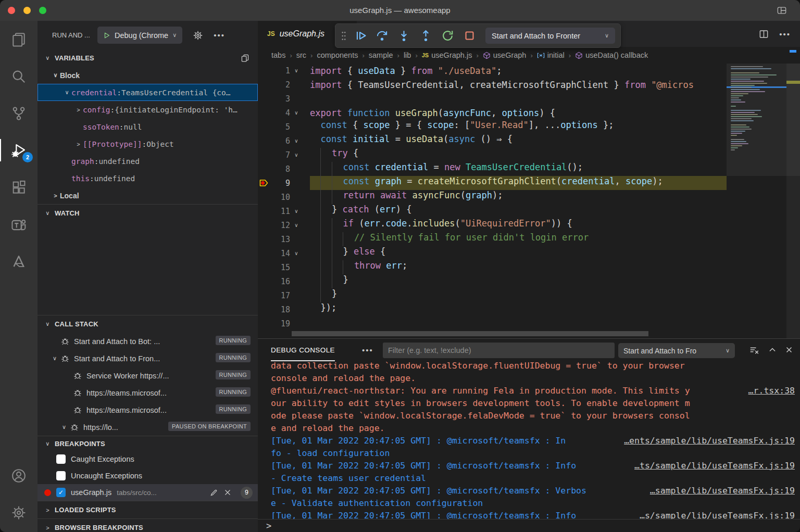  I want to click on code-line: 14∨} else {, so click(492, 253).